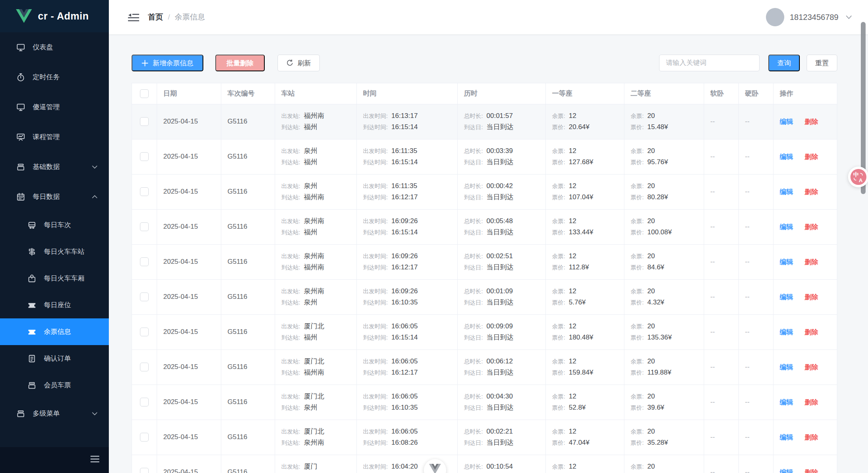 The height and width of the screenshot is (473, 868). Describe the element at coordinates (407, 367) in the screenshot. I see `time-cell: 出发时间: 16:06:05 到达时间: 16:12:17` at that location.